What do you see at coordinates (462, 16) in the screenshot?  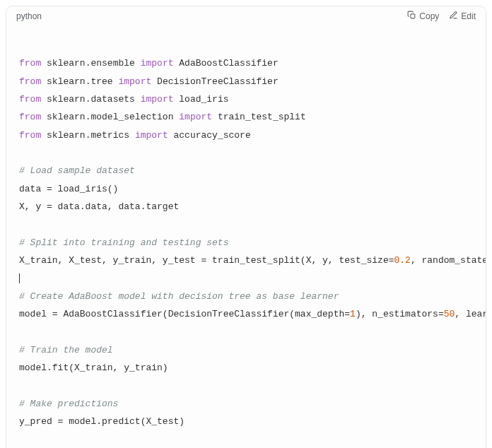 I see `edit-button: Edit` at bounding box center [462, 16].